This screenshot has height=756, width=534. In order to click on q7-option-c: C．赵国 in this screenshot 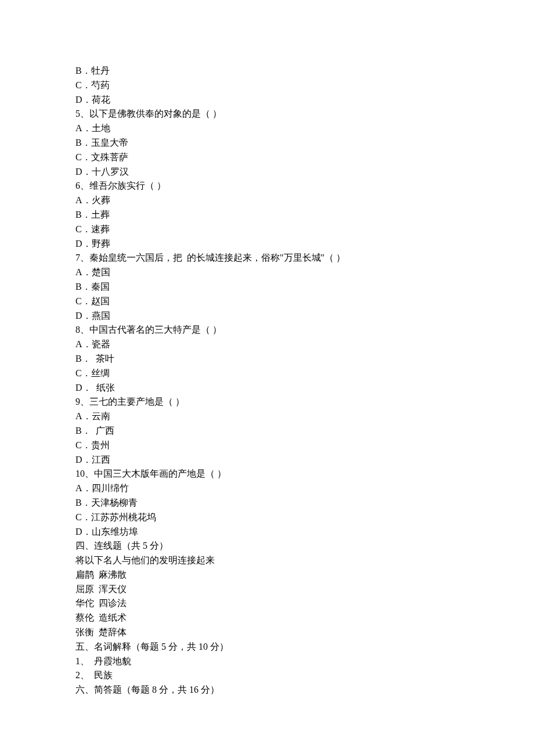, I will do `click(267, 302)`.